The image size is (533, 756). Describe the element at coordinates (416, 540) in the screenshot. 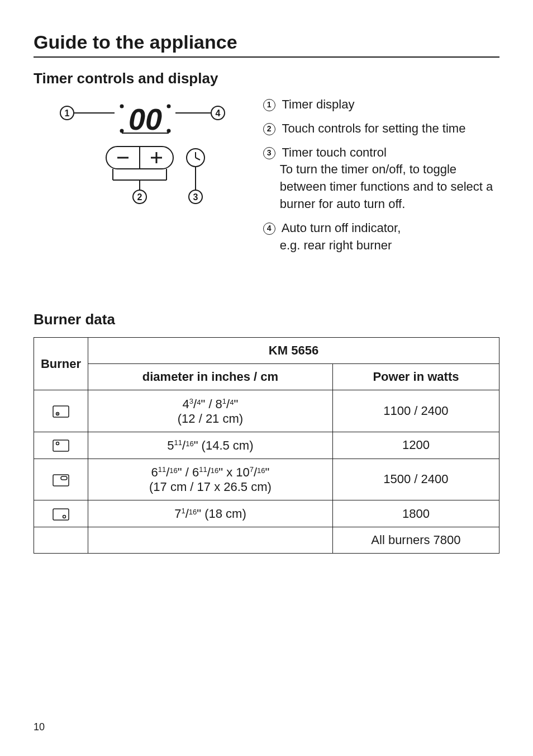

I see `total-power-cell: All burners 7800` at that location.